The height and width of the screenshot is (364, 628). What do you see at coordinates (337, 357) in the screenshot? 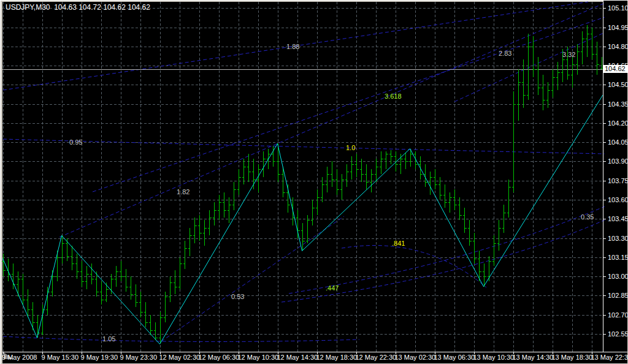
I see `time-axis-label: 12 May 18:30` at bounding box center [337, 357].